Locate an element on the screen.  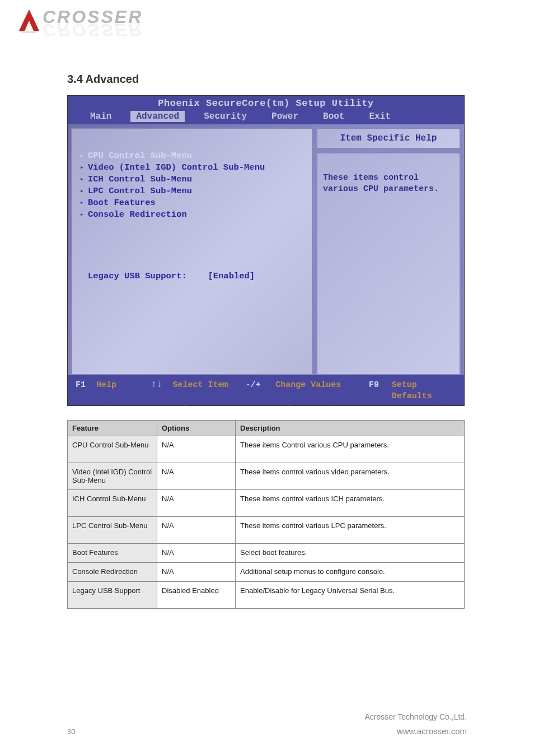
cell-description: Additional setup menus to configure cons… is located at coordinates (350, 572).